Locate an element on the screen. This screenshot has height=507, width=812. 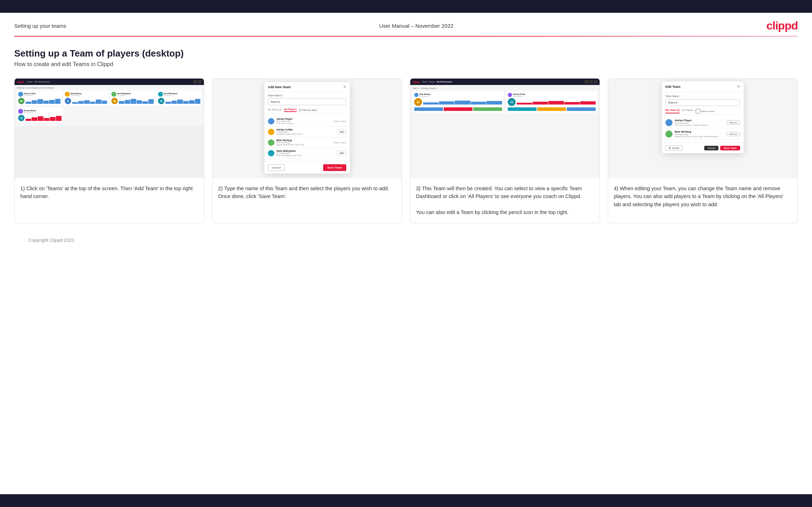
player-info-3: Blair McHarg Plus HandicapRoyal North De… is located at coordinates (304, 142).